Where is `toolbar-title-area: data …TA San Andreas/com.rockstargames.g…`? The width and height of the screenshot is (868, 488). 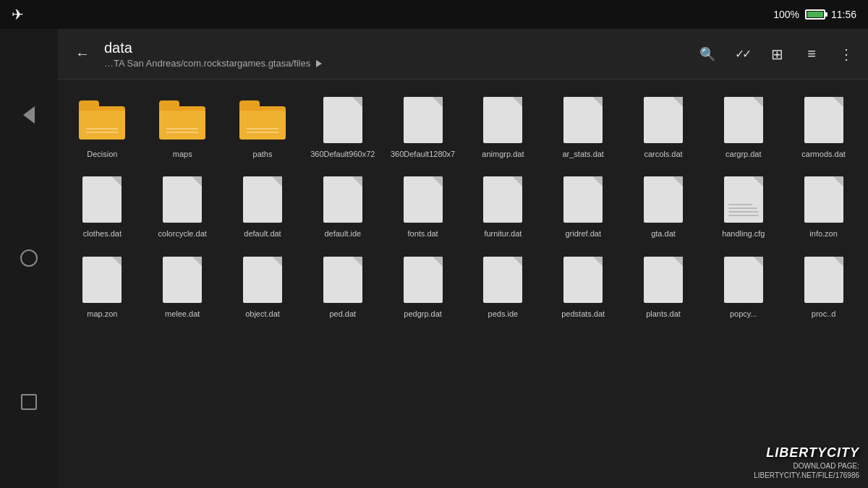 toolbar-title-area: data …TA San Andreas/com.rockstargames.g… is located at coordinates (396, 54).